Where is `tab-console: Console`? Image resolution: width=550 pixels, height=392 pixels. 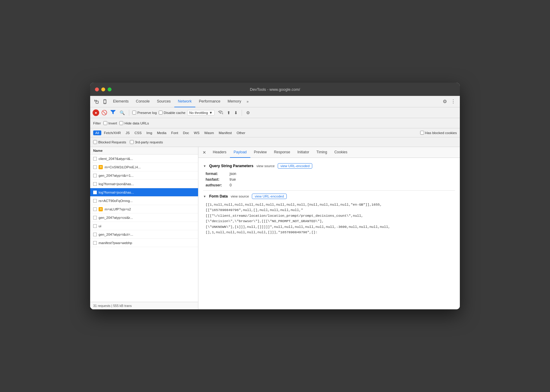
tab-console: Console is located at coordinates (143, 102).